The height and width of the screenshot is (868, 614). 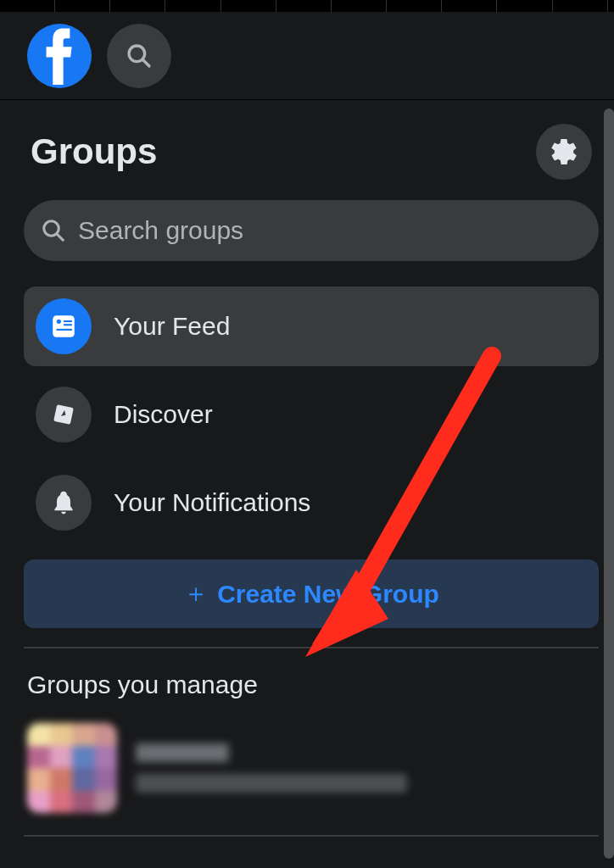 I want to click on group-subtitle-redacted, so click(x=271, y=783).